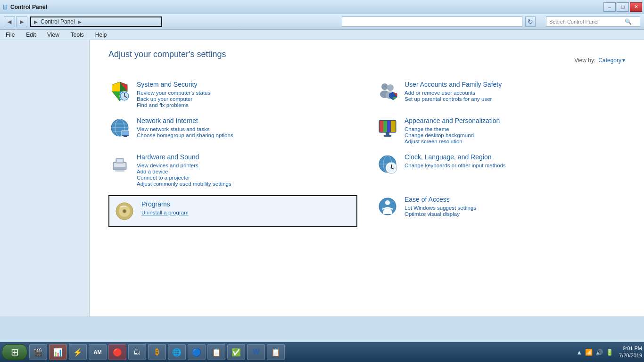 Image resolution: width=644 pixels, height=362 pixels. I want to click on link-parental-controls: Set up parental controls for any user, so click(453, 99).